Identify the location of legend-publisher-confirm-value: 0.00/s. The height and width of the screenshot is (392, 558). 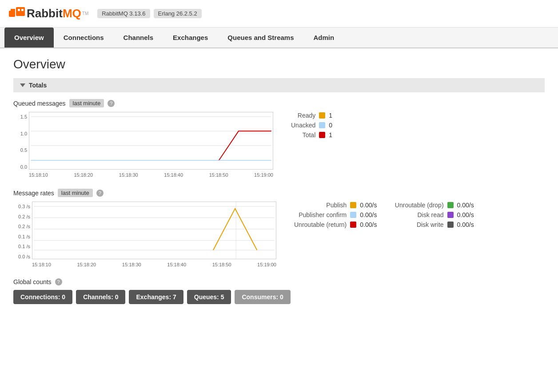
(369, 215).